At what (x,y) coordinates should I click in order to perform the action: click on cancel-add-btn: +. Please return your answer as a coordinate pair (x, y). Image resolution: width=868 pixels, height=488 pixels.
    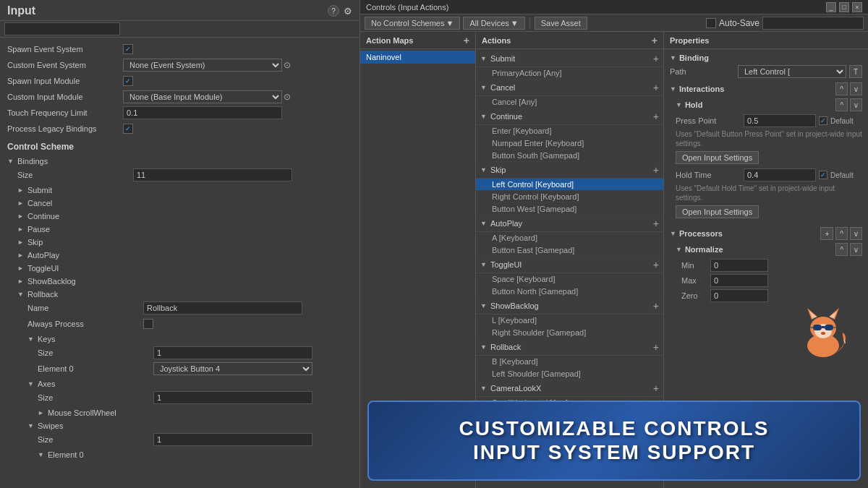
    Looking at the image, I should click on (656, 87).